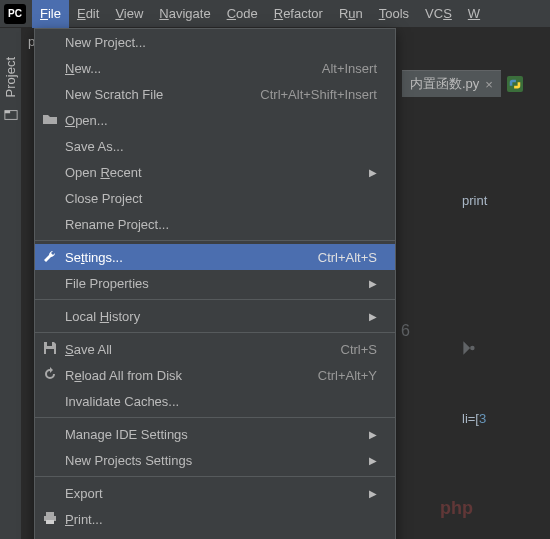  Describe the element at coordinates (515, 84) in the screenshot. I see `python-icon` at that location.